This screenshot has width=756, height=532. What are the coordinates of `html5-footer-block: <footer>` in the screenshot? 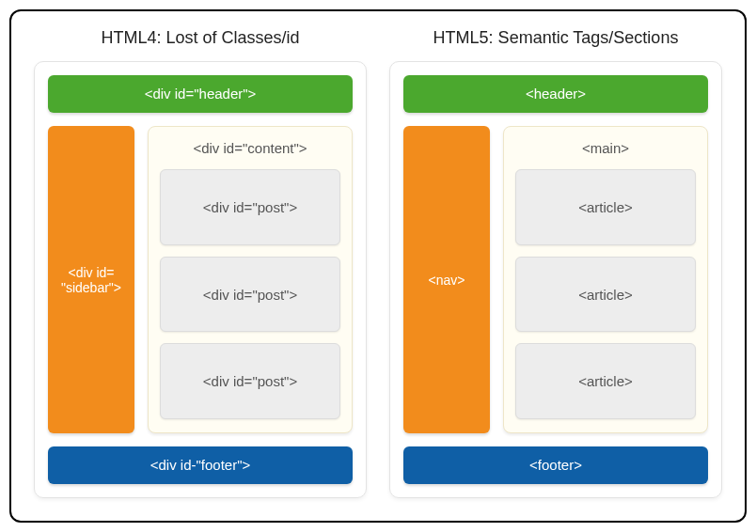 It's located at (556, 465).